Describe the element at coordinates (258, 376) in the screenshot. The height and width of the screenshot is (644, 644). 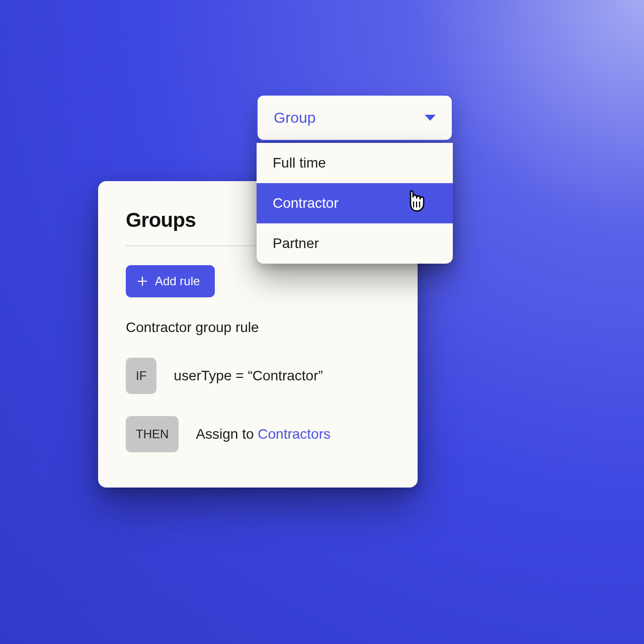
I see `if-row: IF userType = “Contractor”` at that location.